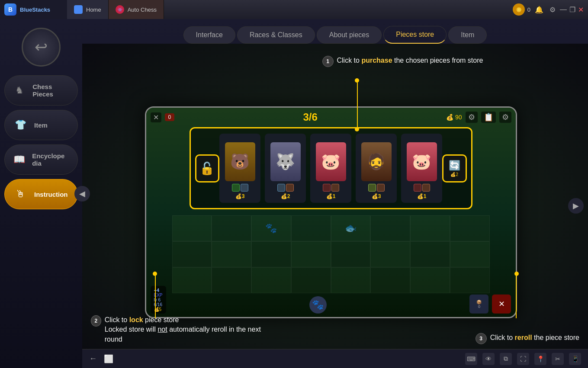 This screenshot has width=588, height=368. I want to click on settings-game-icon: ⚙, so click(472, 117).